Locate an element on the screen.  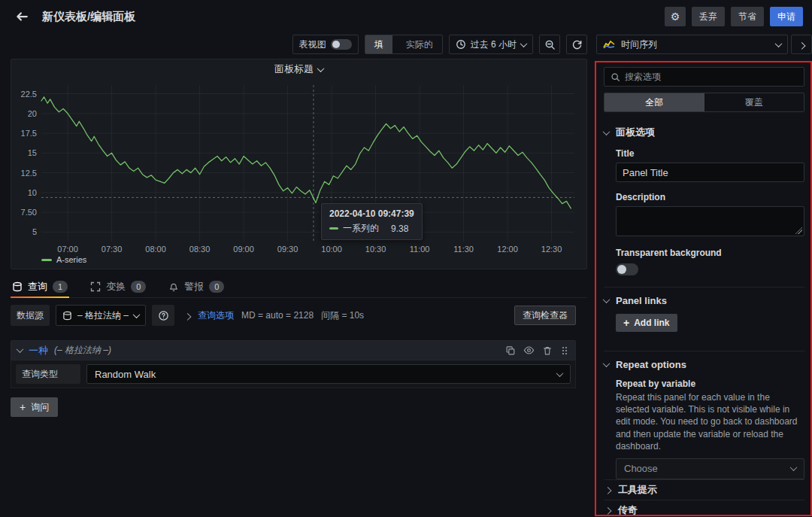
collapse-options-pane-button is located at coordinates (801, 44).